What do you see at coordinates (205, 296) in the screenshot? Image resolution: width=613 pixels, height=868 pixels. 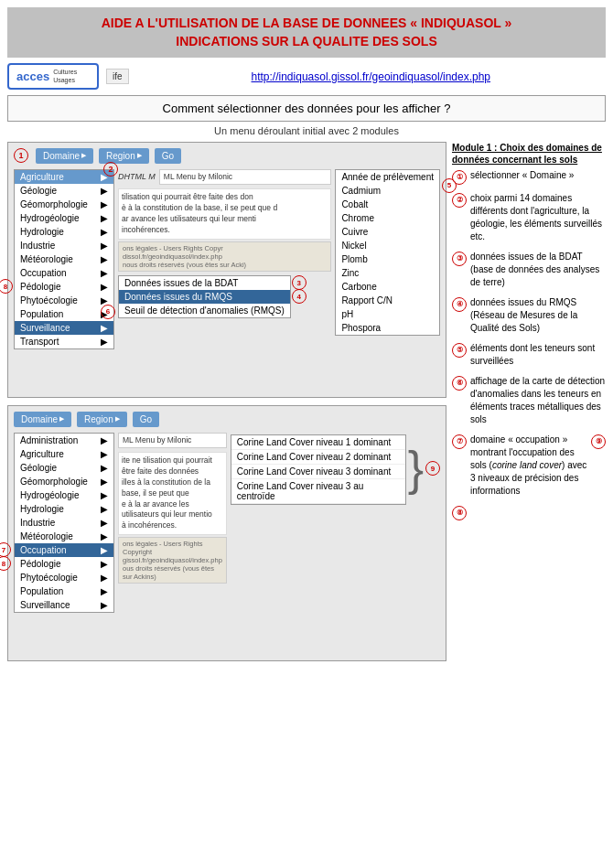 I see `surveillance-submenu: 3 Données issues de la BDAT 4 Donnée` at bounding box center [205, 296].